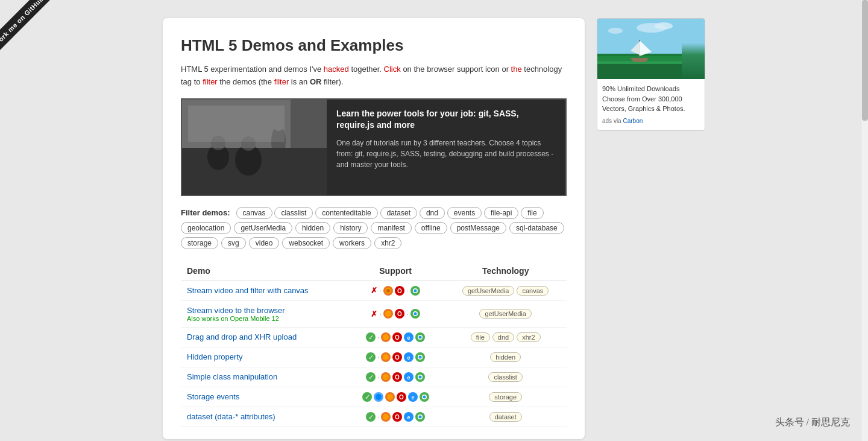 Image resolution: width=868 pixels, height=441 pixels. I want to click on tech-tag-dnd: dnd, so click(503, 337).